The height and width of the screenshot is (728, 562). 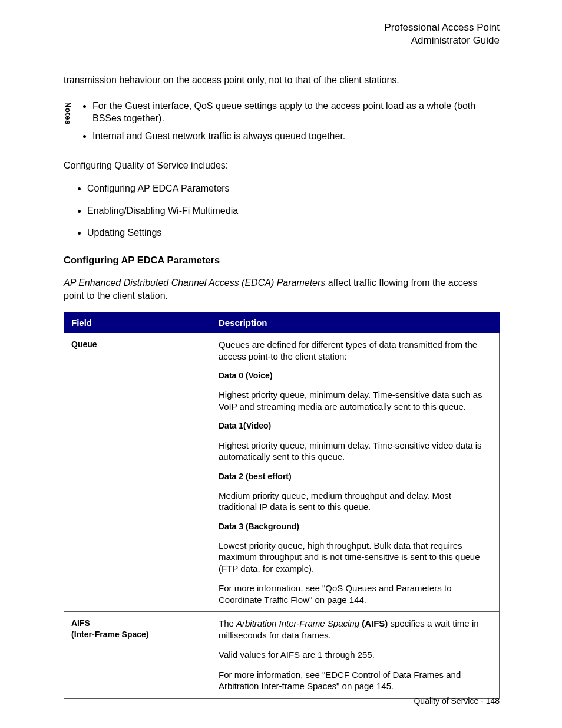 What do you see at coordinates (102, 118) in the screenshot?
I see `bss-link: BSS` at bounding box center [102, 118].